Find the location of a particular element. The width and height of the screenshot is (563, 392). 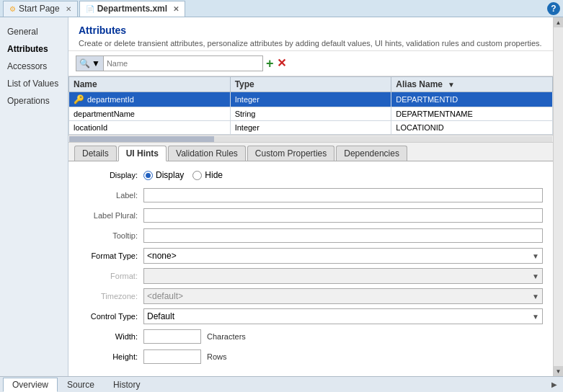

tab-details: Details is located at coordinates (95, 153).